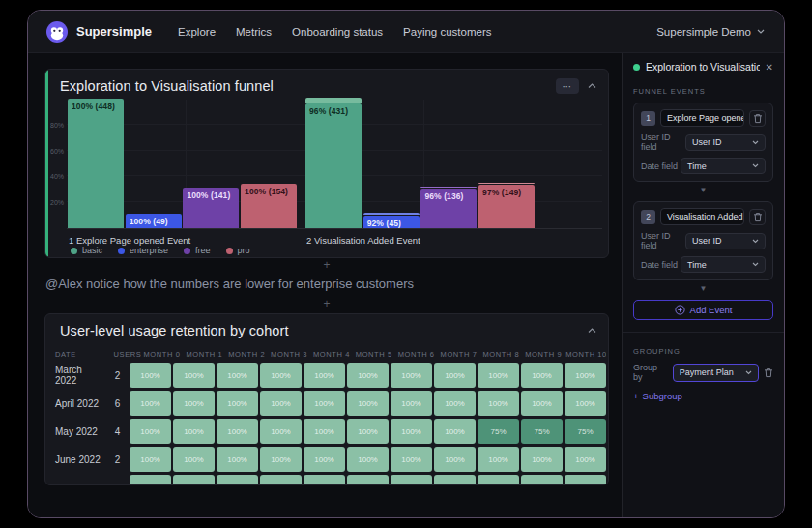 The image size is (812, 528). What do you see at coordinates (702, 118) in the screenshot?
I see `event-name-input: Explore Page opened Event` at bounding box center [702, 118].